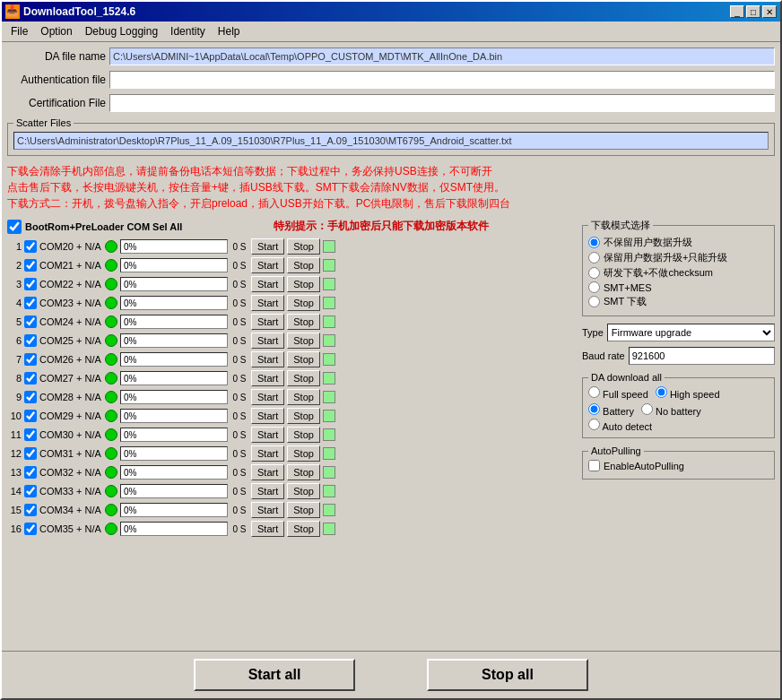  I want to click on menu-item-identity: Identity, so click(188, 31).